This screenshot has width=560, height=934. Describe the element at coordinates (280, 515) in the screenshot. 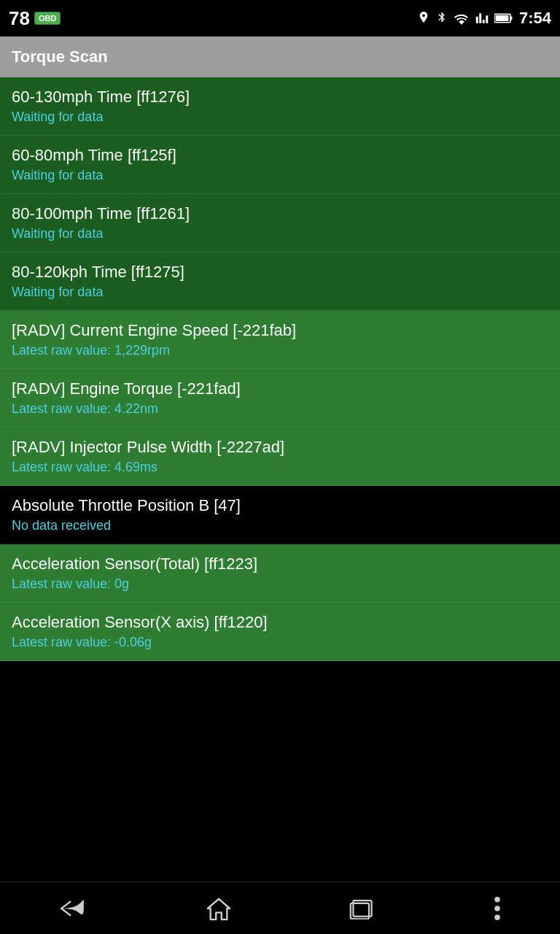

I see `list-item: Absolute Throttle Position B [47]No data…` at that location.